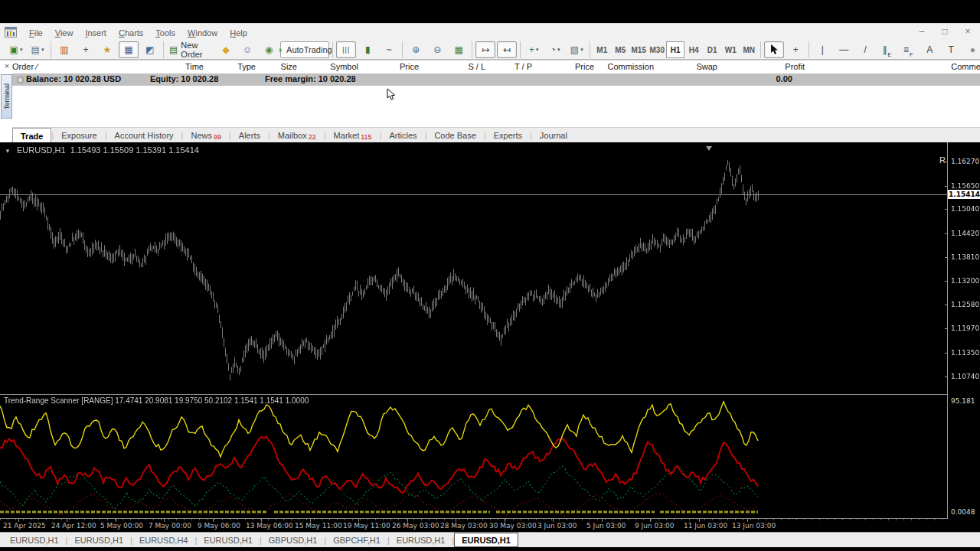  I want to click on timeframe-m5-button: M5, so click(620, 50).